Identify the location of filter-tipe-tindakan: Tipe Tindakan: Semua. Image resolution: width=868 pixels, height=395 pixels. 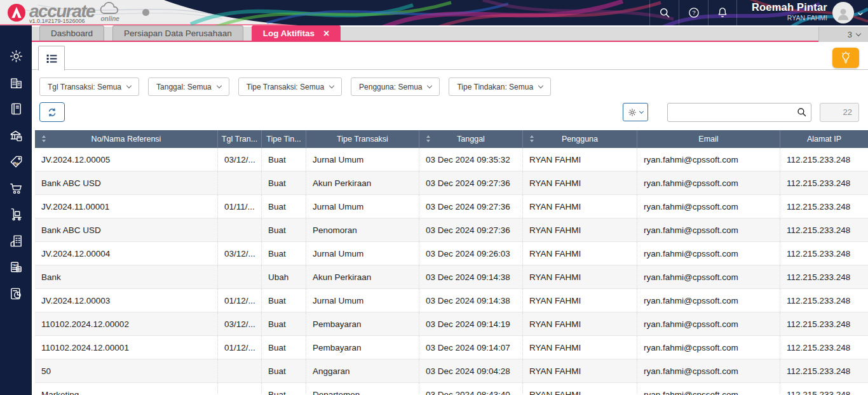
(499, 86).